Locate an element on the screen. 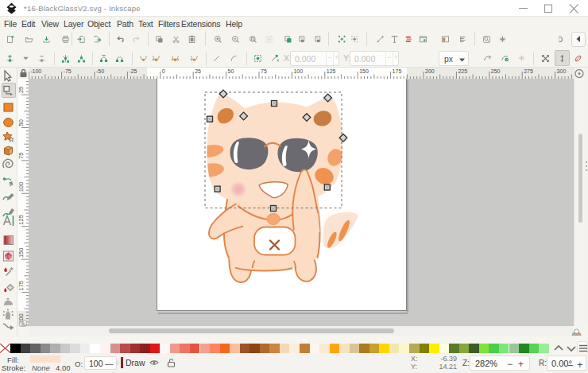 This screenshot has width=588, height=373. svg-text: 225 is located at coordinates (462, 72).